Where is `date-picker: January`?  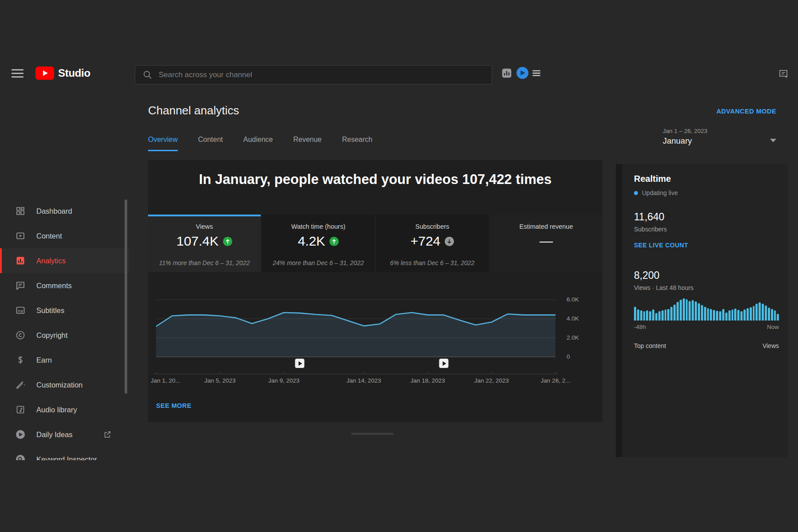
date-picker: January is located at coordinates (677, 141).